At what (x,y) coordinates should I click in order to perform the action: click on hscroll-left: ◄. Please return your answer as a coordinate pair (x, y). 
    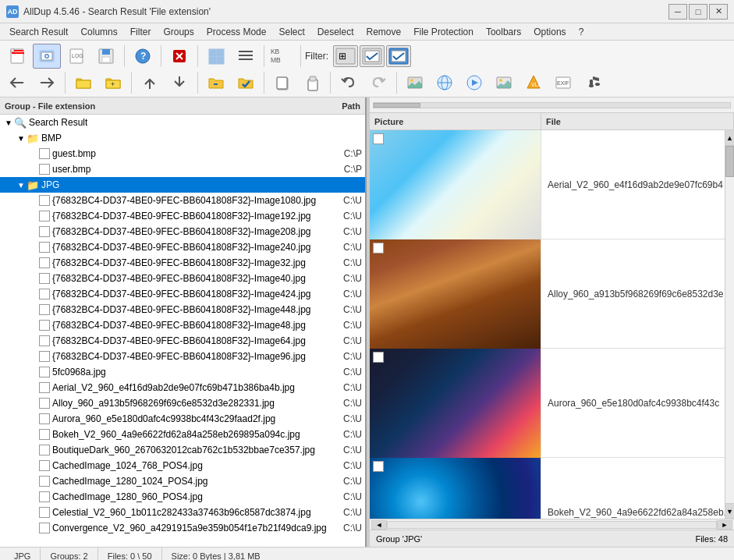
    Looking at the image, I should click on (379, 525).